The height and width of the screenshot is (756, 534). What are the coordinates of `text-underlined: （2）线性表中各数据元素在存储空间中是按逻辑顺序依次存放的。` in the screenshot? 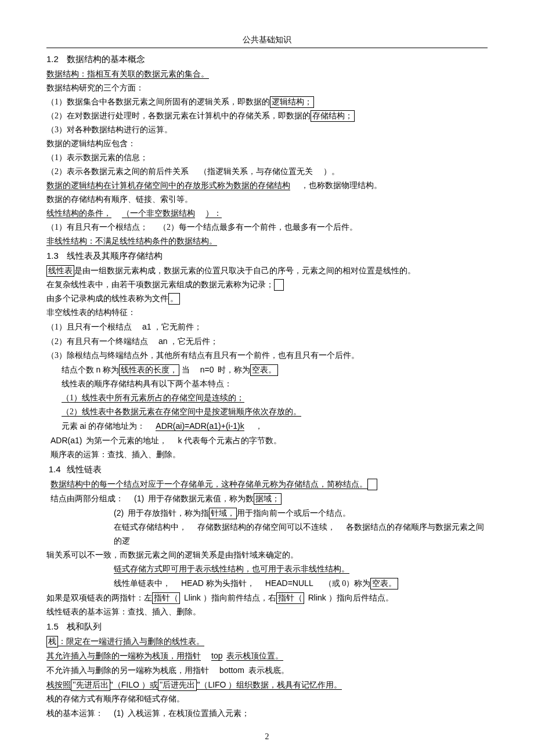 It's located at (181, 412).